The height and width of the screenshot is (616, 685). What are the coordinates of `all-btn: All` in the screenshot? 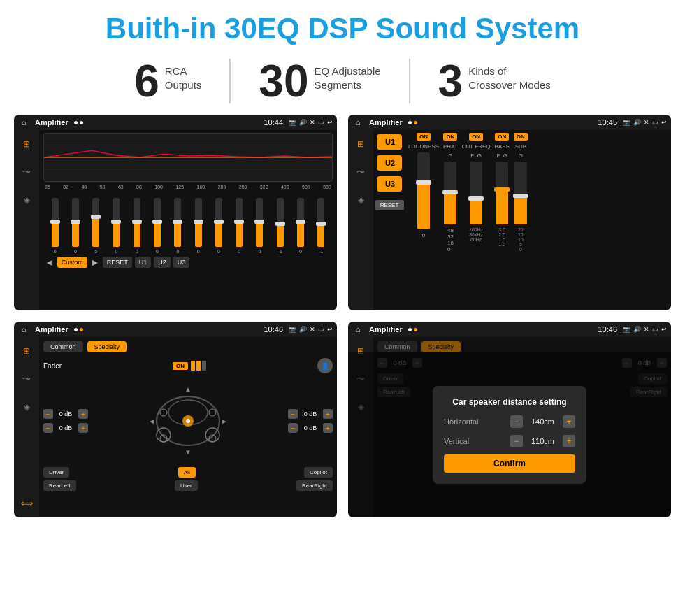 It's located at (187, 473).